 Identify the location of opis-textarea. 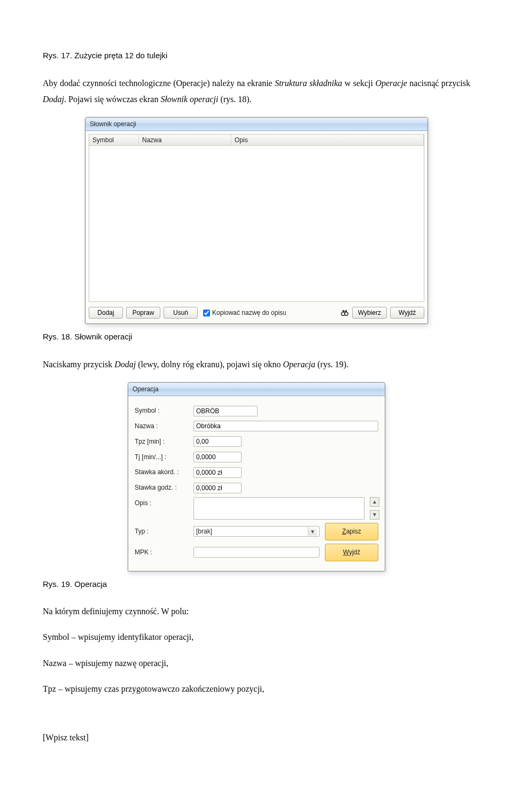
(279, 508).